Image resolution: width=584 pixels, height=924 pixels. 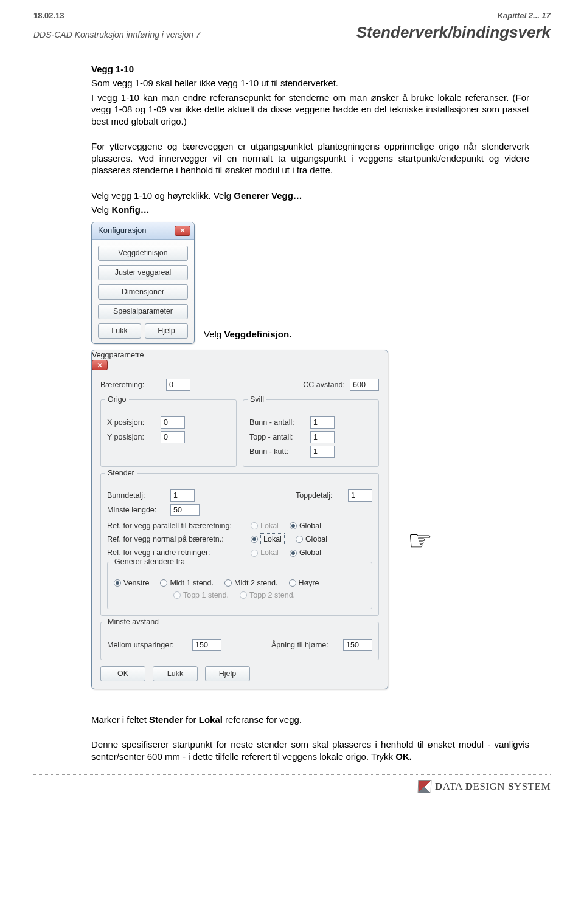 What do you see at coordinates (322, 437) in the screenshot?
I see `topp-antall-input: 1` at bounding box center [322, 437].